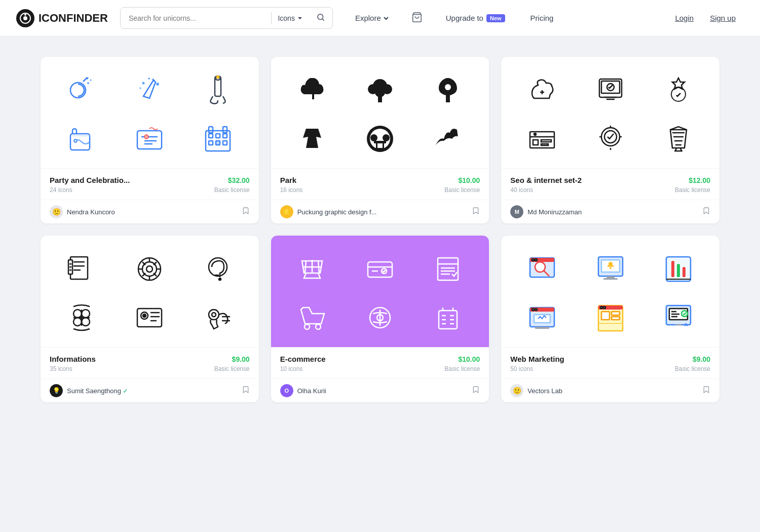  What do you see at coordinates (475, 18) in the screenshot?
I see `upgrade-button: Upgrade to New` at bounding box center [475, 18].